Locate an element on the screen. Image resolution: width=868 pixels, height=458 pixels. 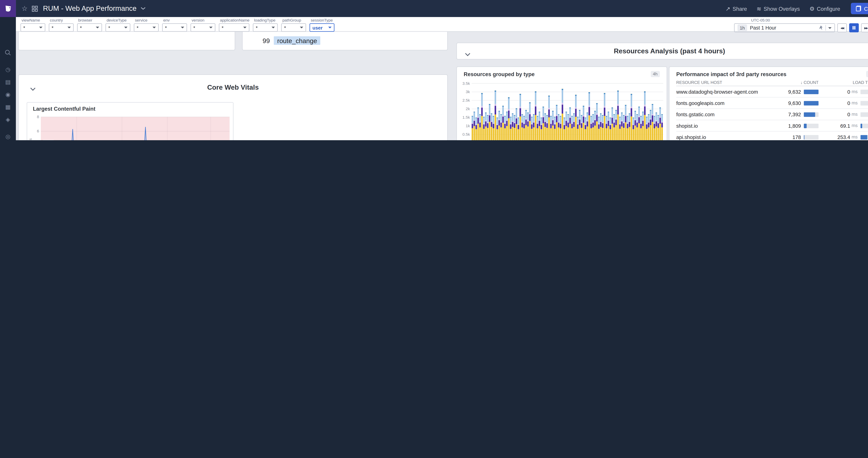
count-cell: 9,630 is located at coordinates (793, 103).